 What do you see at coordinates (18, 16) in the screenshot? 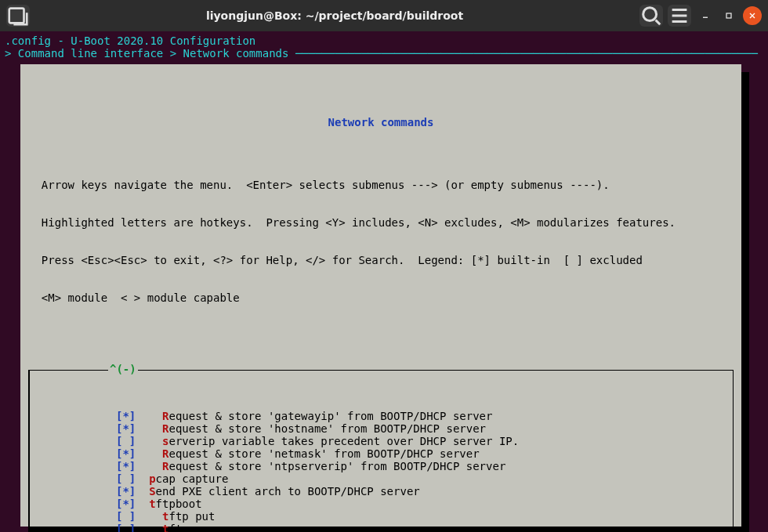
I see `new-tab-button` at bounding box center [18, 16].